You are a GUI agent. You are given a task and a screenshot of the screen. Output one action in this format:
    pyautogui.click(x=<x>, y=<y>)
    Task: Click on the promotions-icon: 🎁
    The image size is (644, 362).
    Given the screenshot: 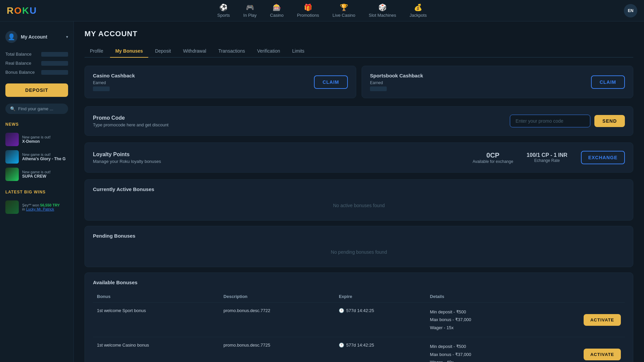 What is the action you would take?
    pyautogui.click(x=308, y=7)
    